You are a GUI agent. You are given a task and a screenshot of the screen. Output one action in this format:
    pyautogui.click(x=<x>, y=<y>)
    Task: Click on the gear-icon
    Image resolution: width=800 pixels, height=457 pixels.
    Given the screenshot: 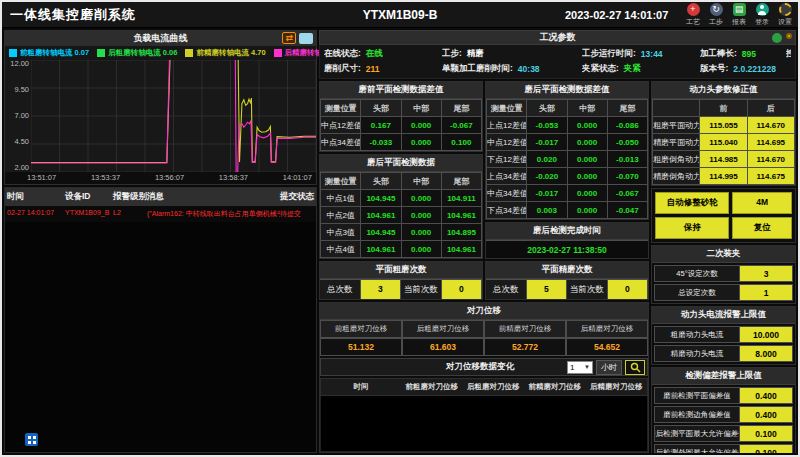 What is the action you would take?
    pyautogui.click(x=789, y=36)
    